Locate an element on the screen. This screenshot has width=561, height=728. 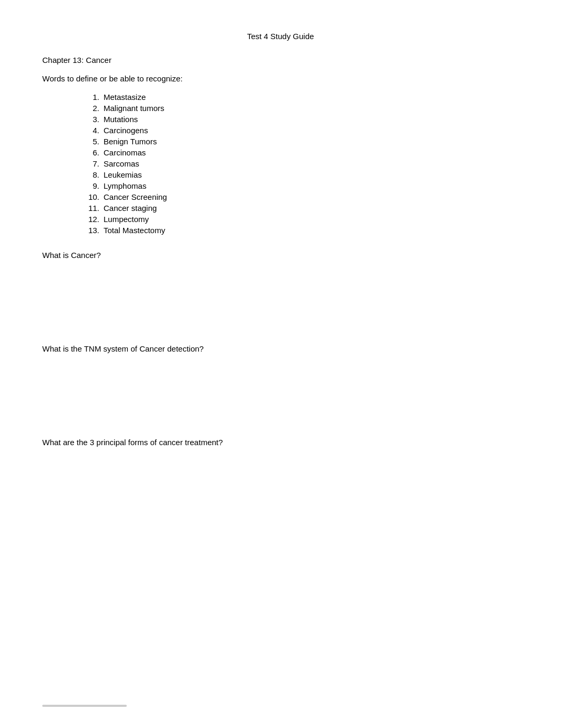
term-label: Cancer Screening is located at coordinates (135, 197).